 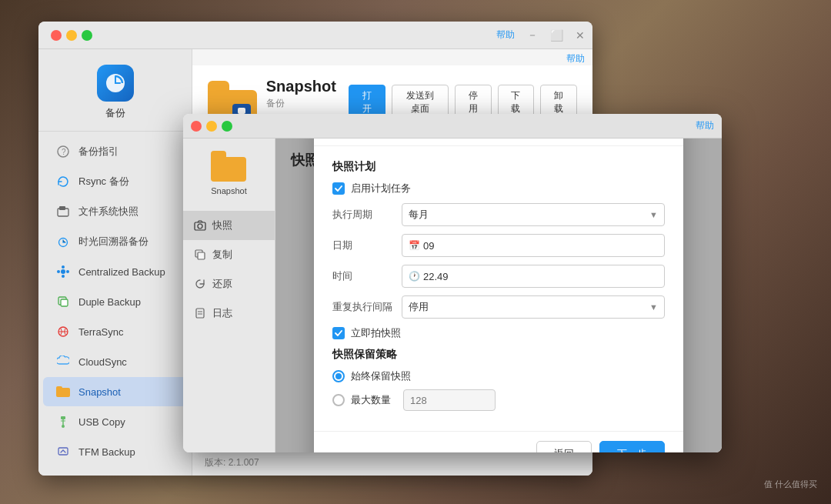 What do you see at coordinates (363, 307) in the screenshot?
I see `repeat-label: 重复执行间隔` at bounding box center [363, 307].